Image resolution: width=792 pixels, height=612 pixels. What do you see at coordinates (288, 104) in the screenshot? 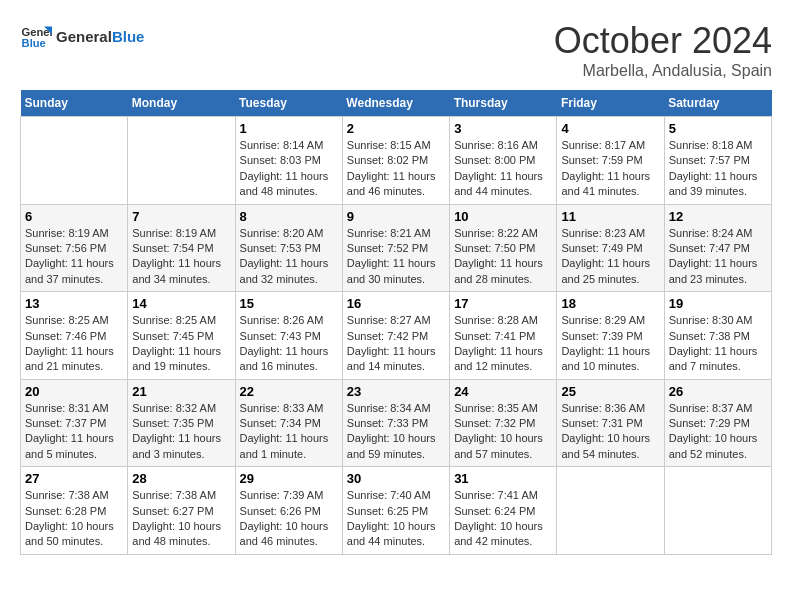
I see `col-tuesday: Tuesday` at bounding box center [288, 104].